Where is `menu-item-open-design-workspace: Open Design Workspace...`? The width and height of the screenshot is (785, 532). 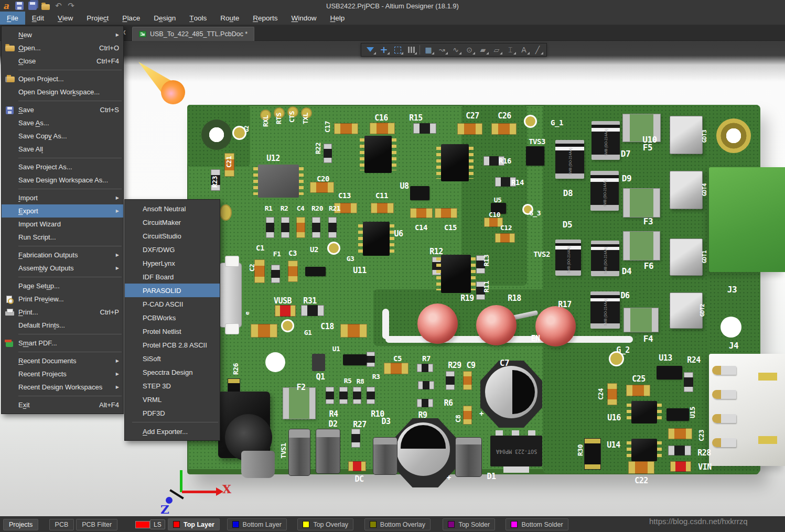
menu-item-open-design-workspace: Open Design Workspace... is located at coordinates (62, 92).